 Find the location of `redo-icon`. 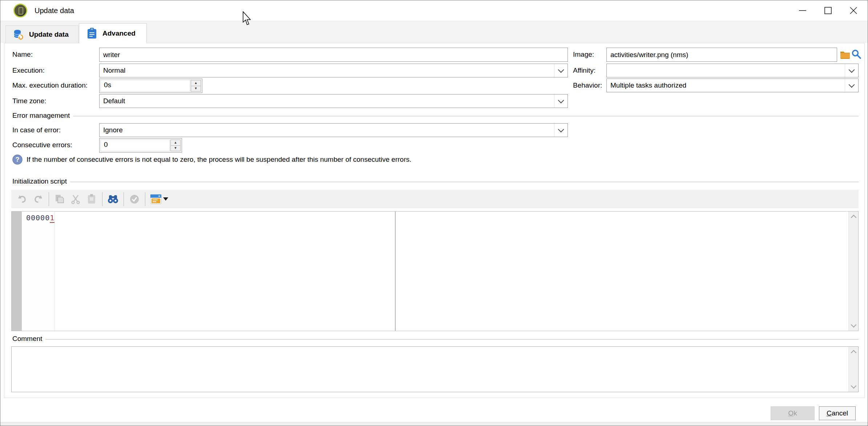

redo-icon is located at coordinates (38, 199).